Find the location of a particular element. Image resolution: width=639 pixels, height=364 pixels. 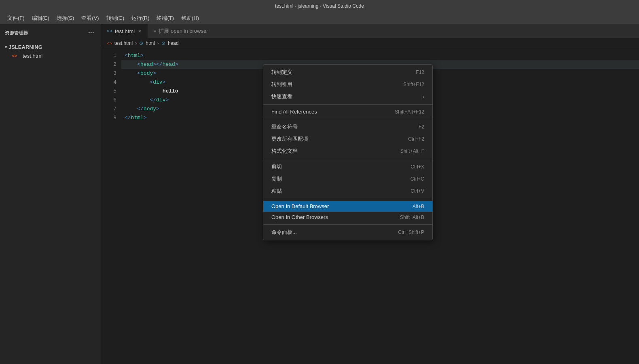

ctx-item-label-6: 格式化文档 is located at coordinates (328, 151).